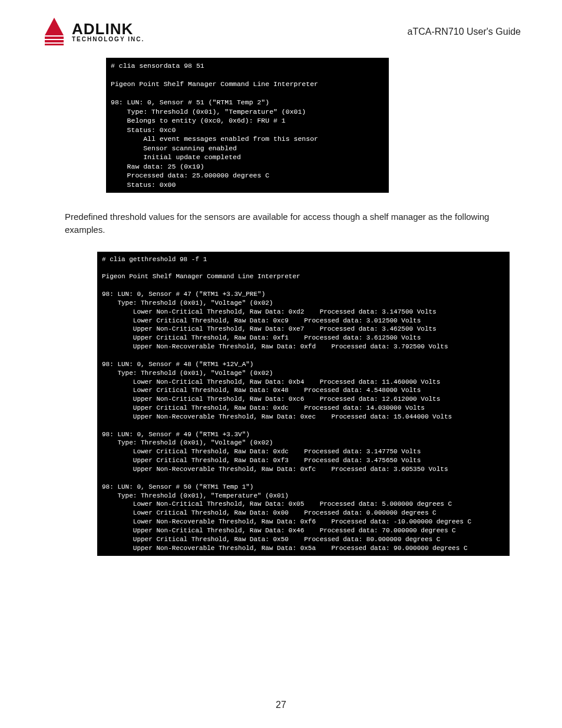 Image resolution: width=562 pixels, height=728 pixels. I want to click on page-header: ADLINK TECHNOLOGY INC. aTCA-RN710 User's…, so click(281, 32).